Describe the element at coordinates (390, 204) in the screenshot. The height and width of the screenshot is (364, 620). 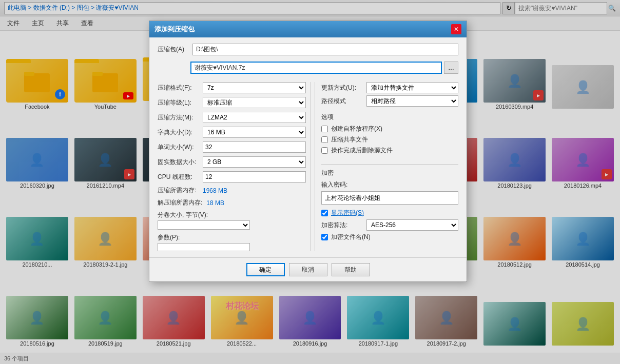
I see `encrypt-section: 加密 输入密码: 显示密码(S) 加密算法: AES-256ZipCrypto` at that location.